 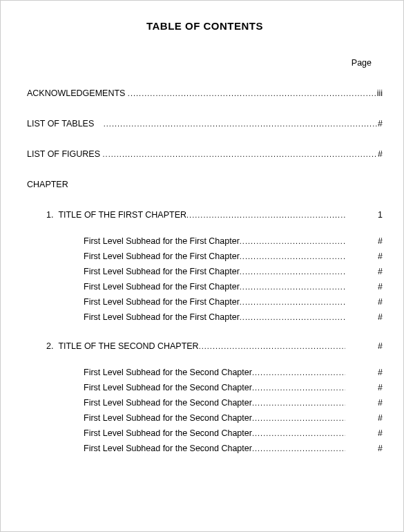 What do you see at coordinates (204, 346) in the screenshot?
I see `chapter-row: 2. TITLE OF THE SECOND CHAPTER#` at bounding box center [204, 346].